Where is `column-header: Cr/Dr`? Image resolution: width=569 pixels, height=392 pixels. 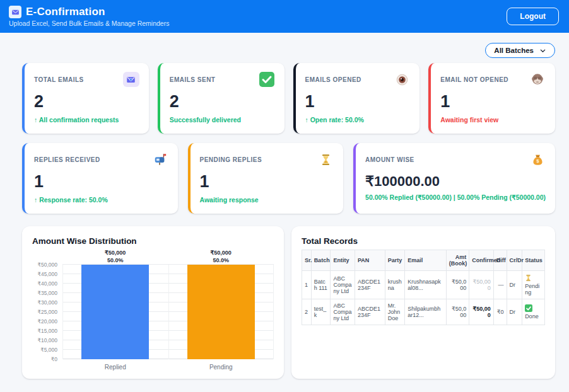
column-header: Cr/Dr is located at coordinates (515, 261).